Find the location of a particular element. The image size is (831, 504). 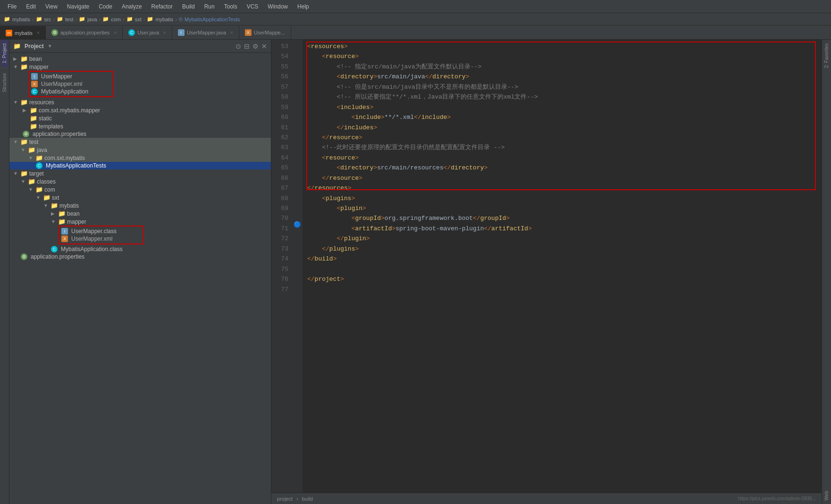

status-url: https://pics.pexels.com/admin-0930... is located at coordinates (777, 498).